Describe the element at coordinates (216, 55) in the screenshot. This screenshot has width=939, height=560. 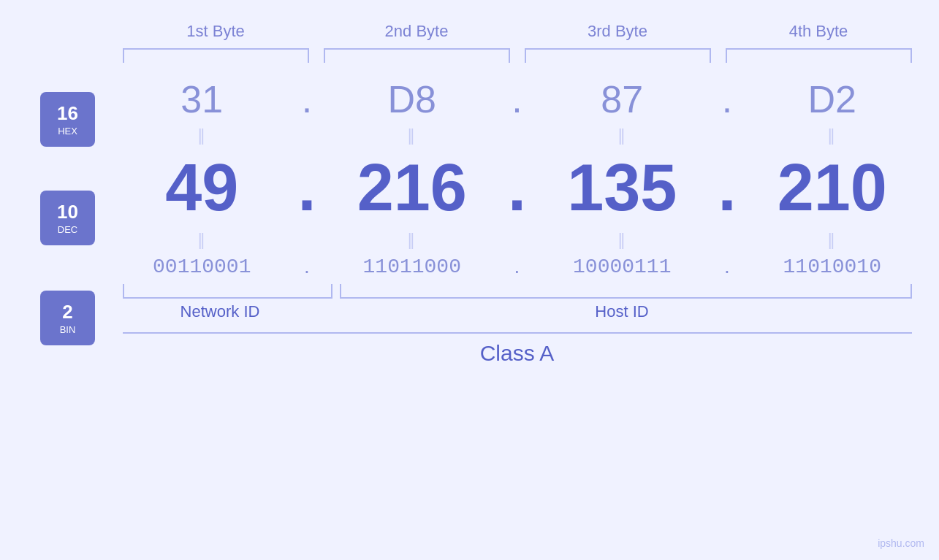
I see `bracket-byte1` at that location.